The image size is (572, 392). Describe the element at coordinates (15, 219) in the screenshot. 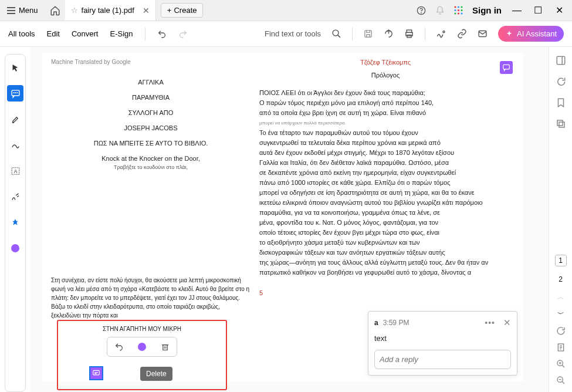

I see `tool-rail: A` at that location.